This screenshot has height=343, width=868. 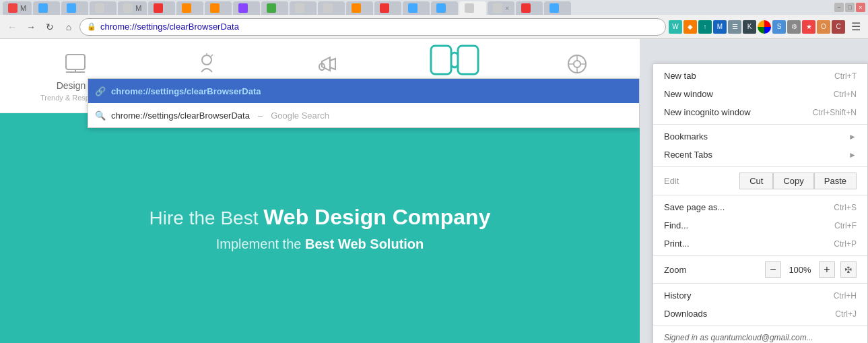 I want to click on menu-item-new-window: New window Ctrl+N, so click(x=760, y=94).